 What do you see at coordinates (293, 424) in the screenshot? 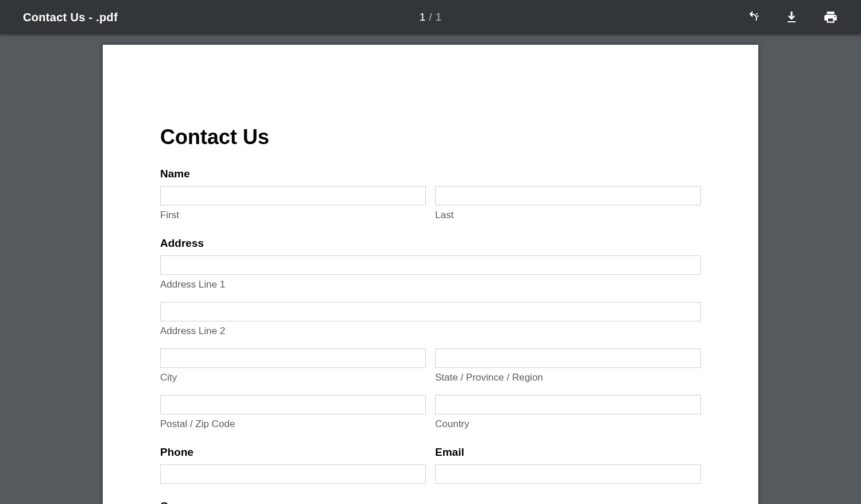
I see `postal-sublabel: Postal / Zip Code` at bounding box center [293, 424].